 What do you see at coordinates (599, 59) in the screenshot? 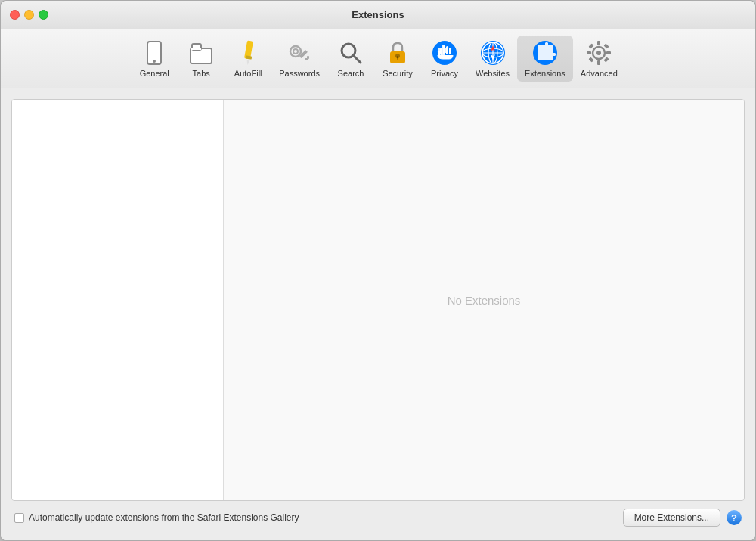
I see `tab-advanced: Advanced` at bounding box center [599, 59].